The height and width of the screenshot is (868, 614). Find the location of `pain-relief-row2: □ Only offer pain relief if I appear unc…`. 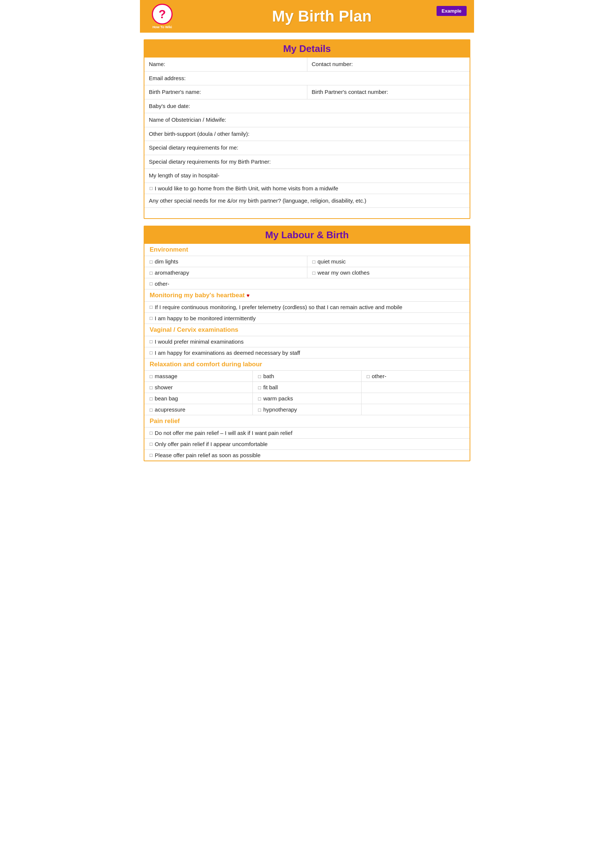

pain-relief-row2: □ Only offer pain relief if I appear unc… is located at coordinates (307, 444).